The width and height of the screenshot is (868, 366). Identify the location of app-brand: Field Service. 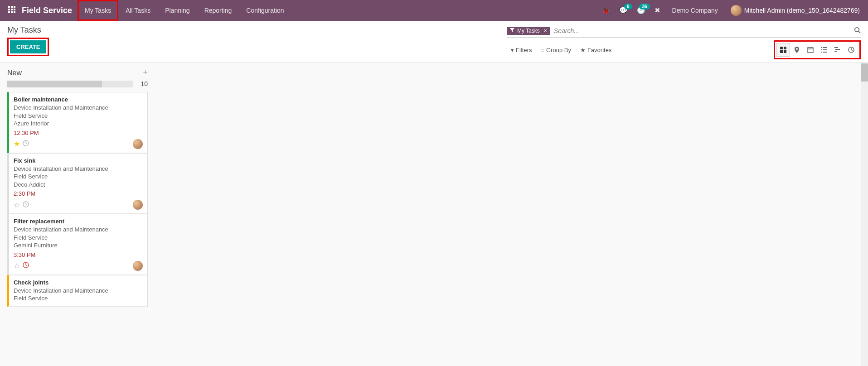
(49, 11).